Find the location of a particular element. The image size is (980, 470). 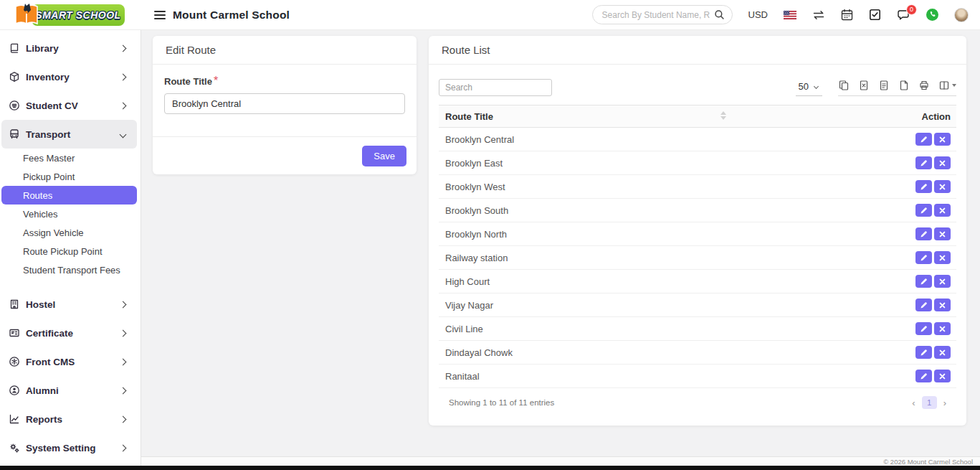

sidebar-item-label: Library is located at coordinates (73, 49).